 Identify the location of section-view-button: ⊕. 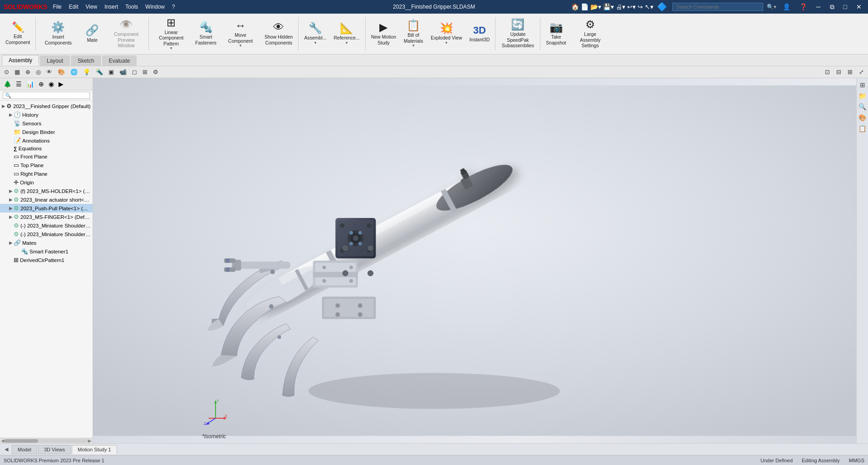
(28, 72).